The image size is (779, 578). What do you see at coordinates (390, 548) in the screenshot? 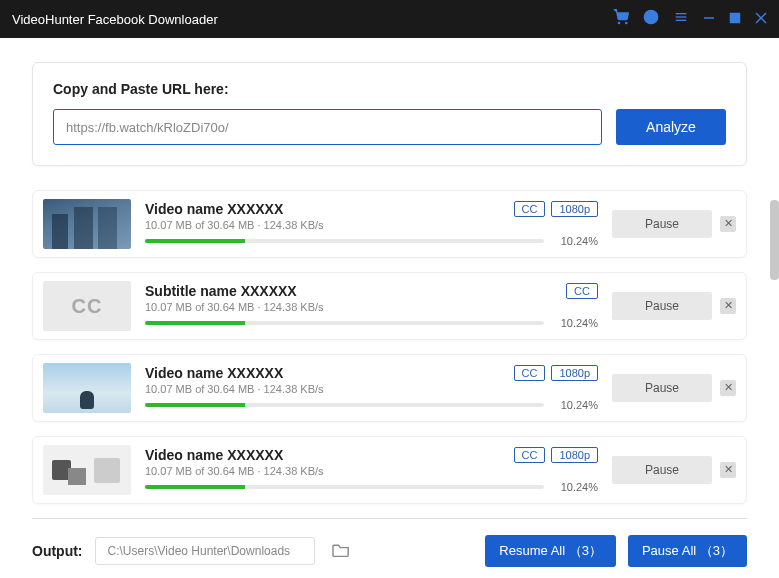
I see `footer: Output: Resume All （3） Pause All （3）` at bounding box center [390, 548].